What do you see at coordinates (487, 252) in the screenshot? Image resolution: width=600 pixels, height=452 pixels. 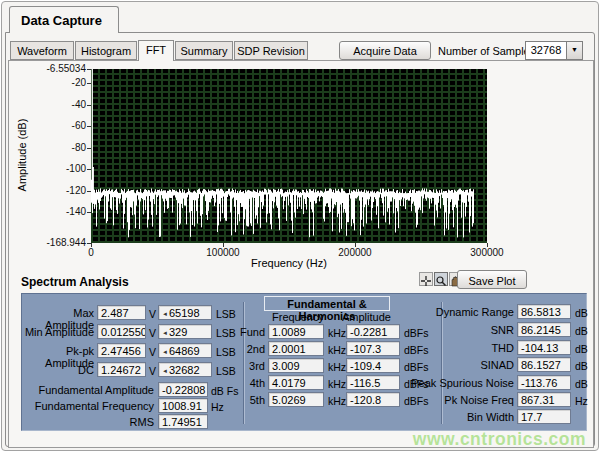 I see `x-tick-label: 300000` at bounding box center [487, 252].